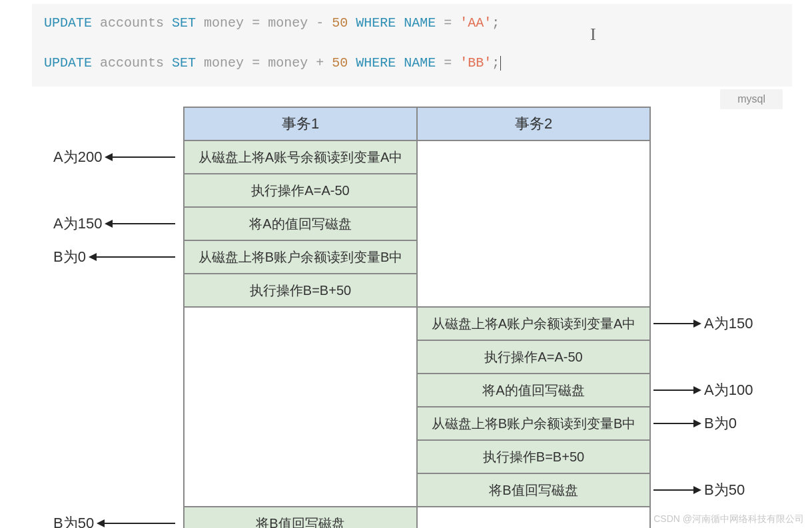  Describe the element at coordinates (695, 423) in the screenshot. I see `annotation-right: B为0` at that location.